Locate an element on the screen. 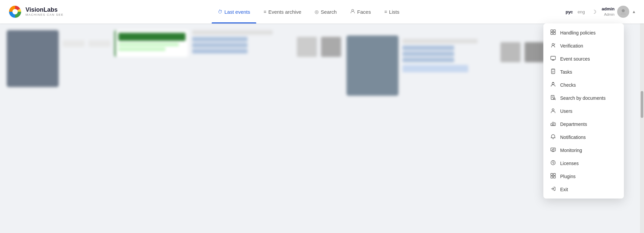 This screenshot has height=233, width=644. handling-policies-label: Handling policies is located at coordinates (589, 33).